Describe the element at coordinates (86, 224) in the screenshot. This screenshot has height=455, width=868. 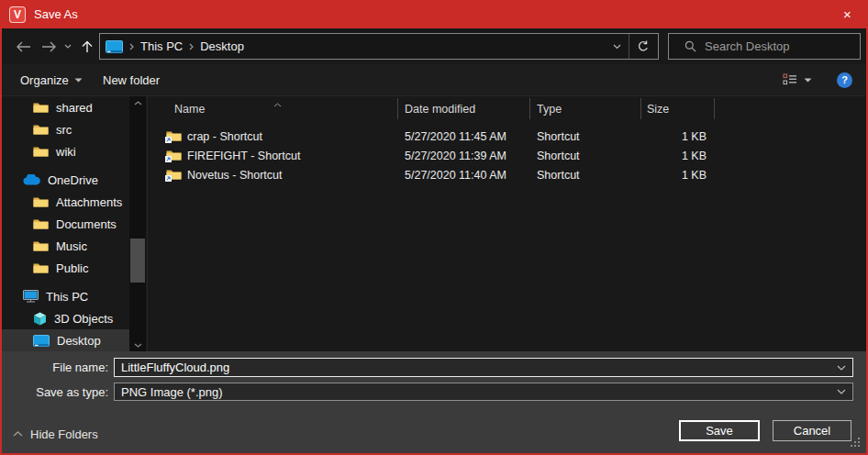
I see `sidebar-item-label: Documents` at that location.